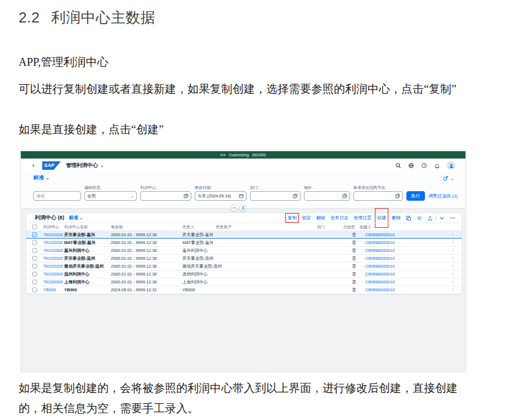 The width and height of the screenshot is (515, 420). I want to click on cell-profit-center: TK030300, so click(53, 282).